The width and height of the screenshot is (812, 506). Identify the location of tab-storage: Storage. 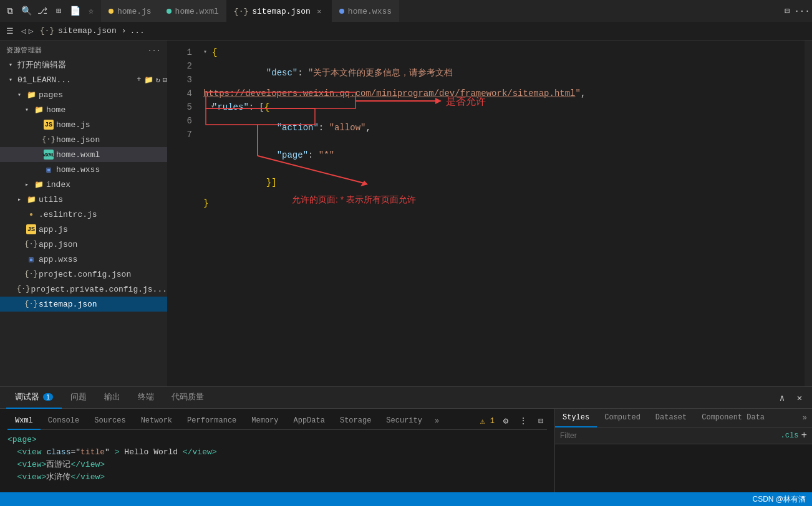
(355, 421).